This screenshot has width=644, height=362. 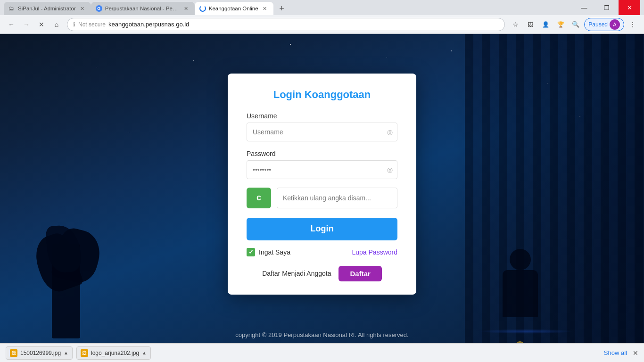 What do you see at coordinates (322, 116) in the screenshot?
I see `username-label: Username` at bounding box center [322, 116].